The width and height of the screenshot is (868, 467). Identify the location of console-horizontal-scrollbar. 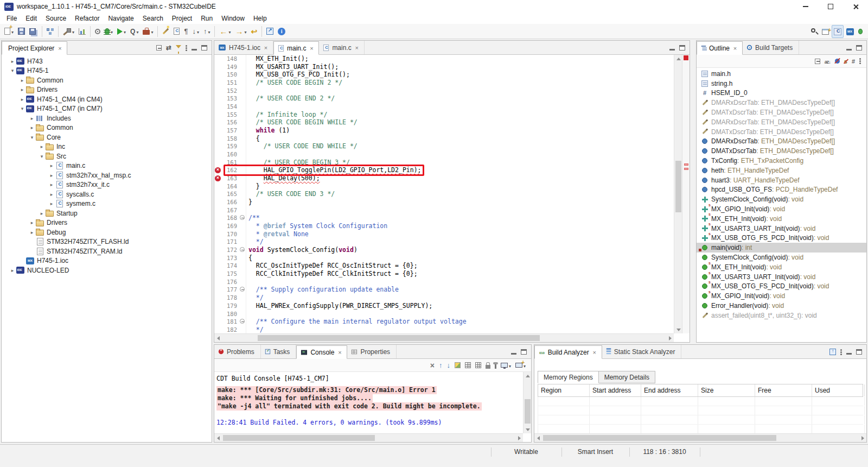
(369, 438).